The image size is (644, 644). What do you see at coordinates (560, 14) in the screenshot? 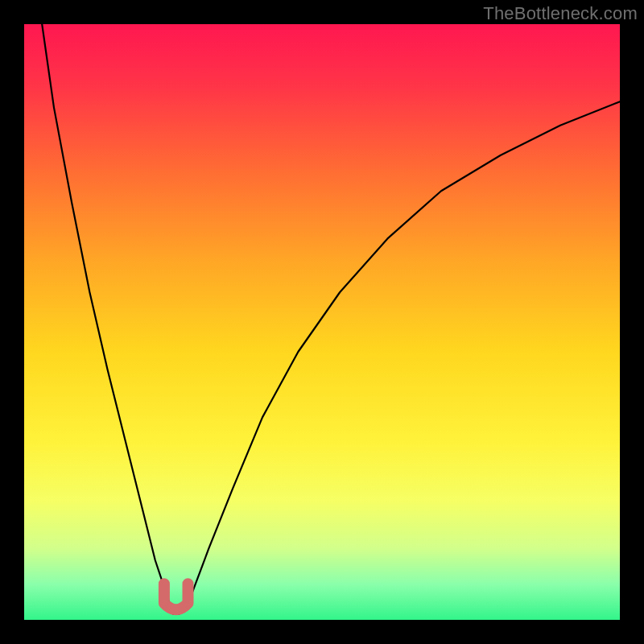
I see `watermark-text: TheBottleneck.com` at bounding box center [560, 14].